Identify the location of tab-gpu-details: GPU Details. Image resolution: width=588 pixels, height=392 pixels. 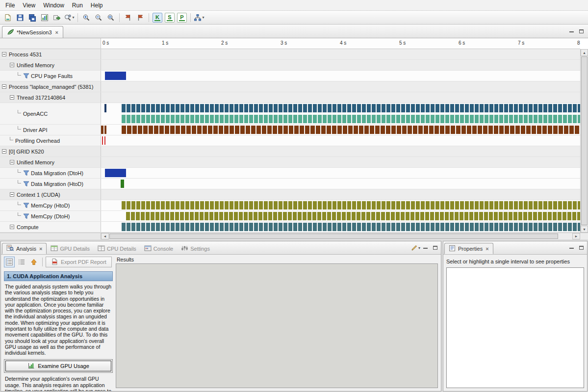
(70, 248).